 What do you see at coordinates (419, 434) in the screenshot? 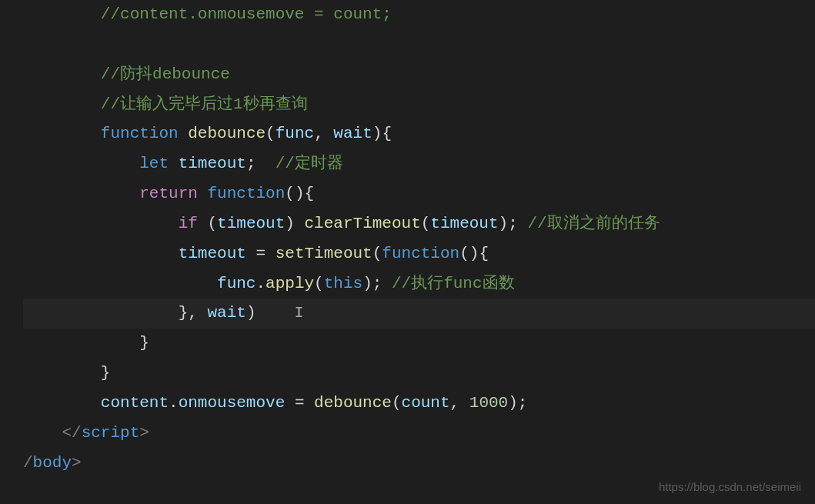
I see `code-line: </script>` at bounding box center [419, 434].